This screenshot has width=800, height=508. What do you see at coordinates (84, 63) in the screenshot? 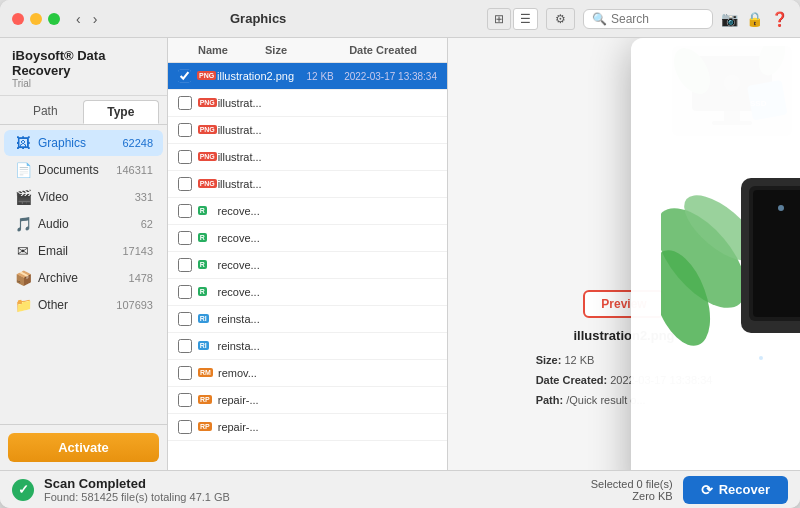
I see `app-title: iBoysoft® Data Recovery` at bounding box center [84, 63].